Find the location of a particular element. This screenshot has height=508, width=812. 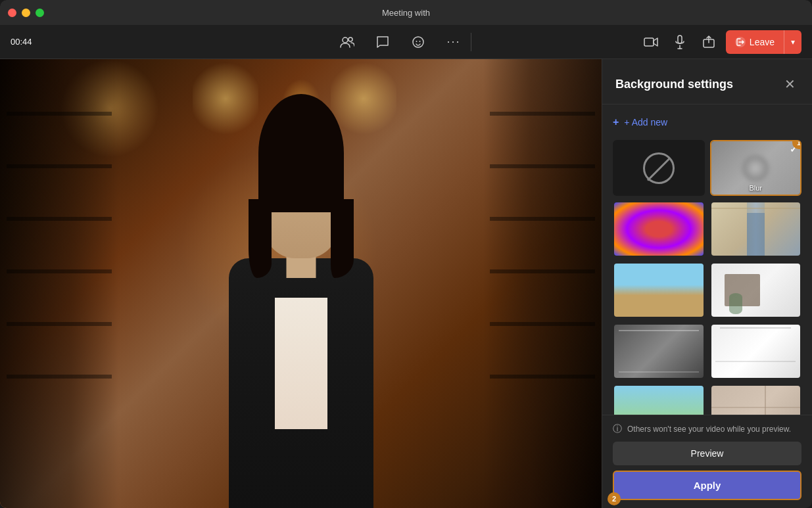

preview-button: Preview is located at coordinates (707, 453).